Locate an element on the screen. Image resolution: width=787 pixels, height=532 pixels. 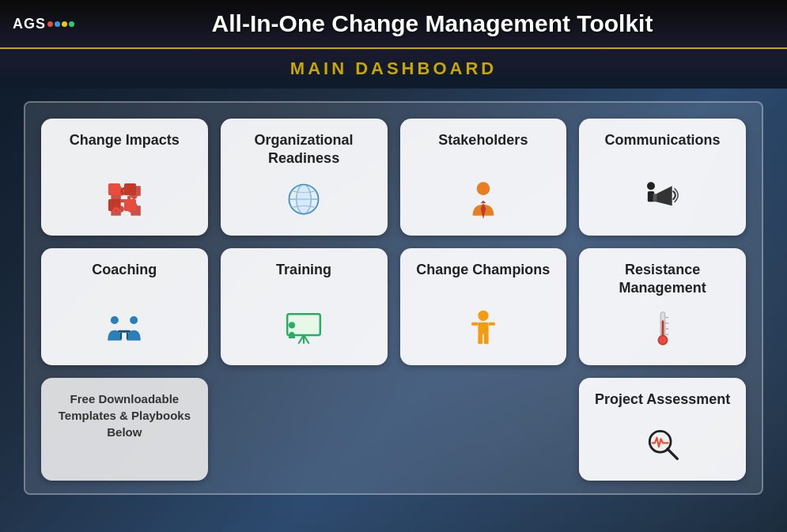
org-readiness-title: Organizational Readiness is located at coordinates (304, 150).